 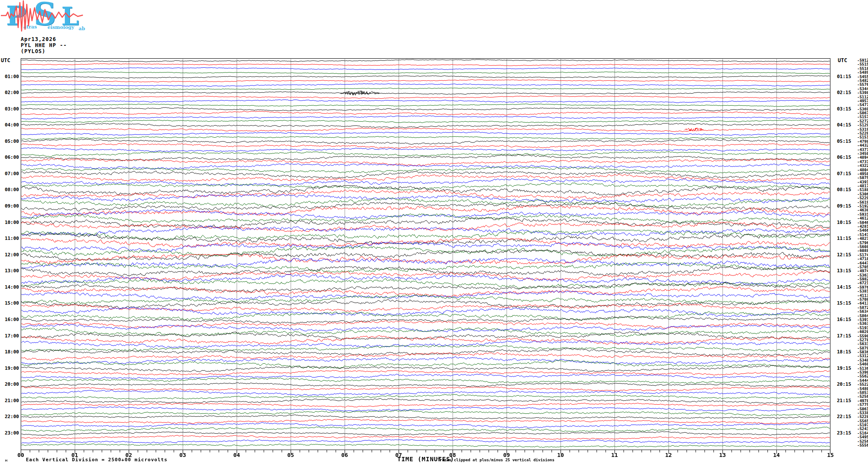 What do you see at coordinates (6, 461) in the screenshot?
I see `corner-mark: м` at bounding box center [6, 461].